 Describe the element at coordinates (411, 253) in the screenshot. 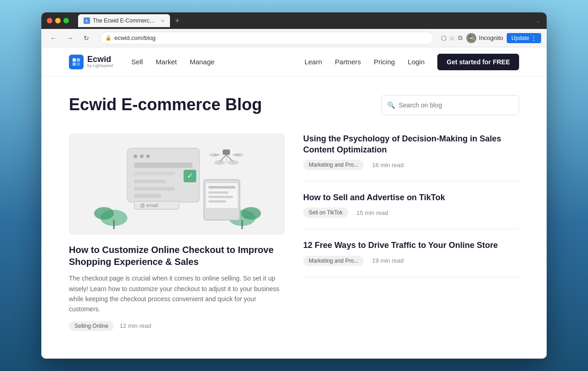

I see `article-item-3: 12 Free Ways to Drive Traffic to Your On…` at that location.